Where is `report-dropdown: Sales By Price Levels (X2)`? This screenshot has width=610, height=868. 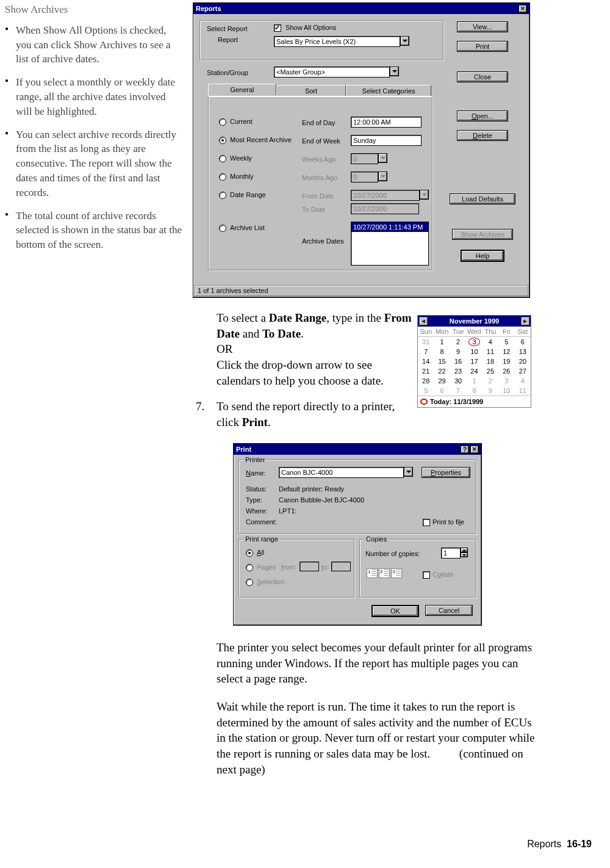
report-dropdown: Sales By Price Levels (X2) is located at coordinates (342, 42).